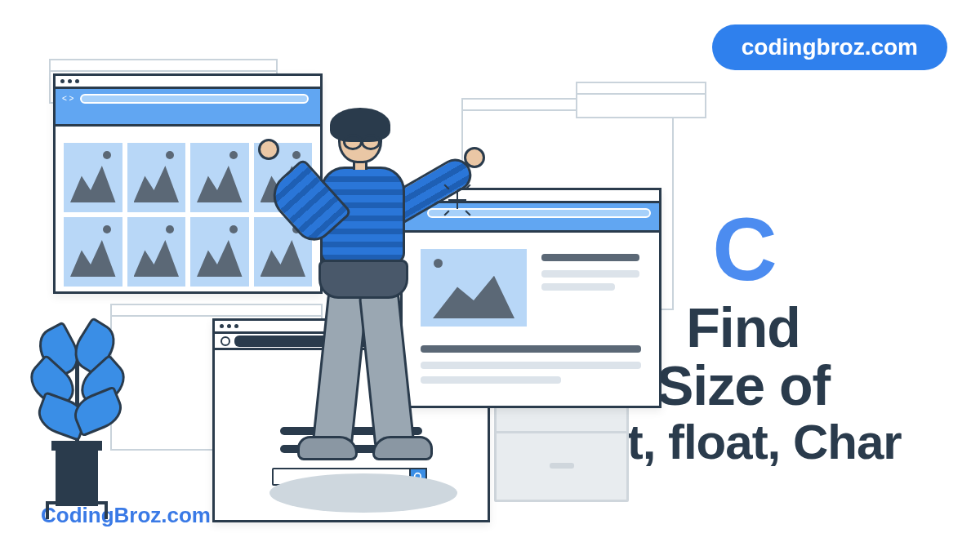 Image resolution: width=980 pixels, height=551 pixels. I want to click on site-badge: codingbroz.com, so click(830, 47).